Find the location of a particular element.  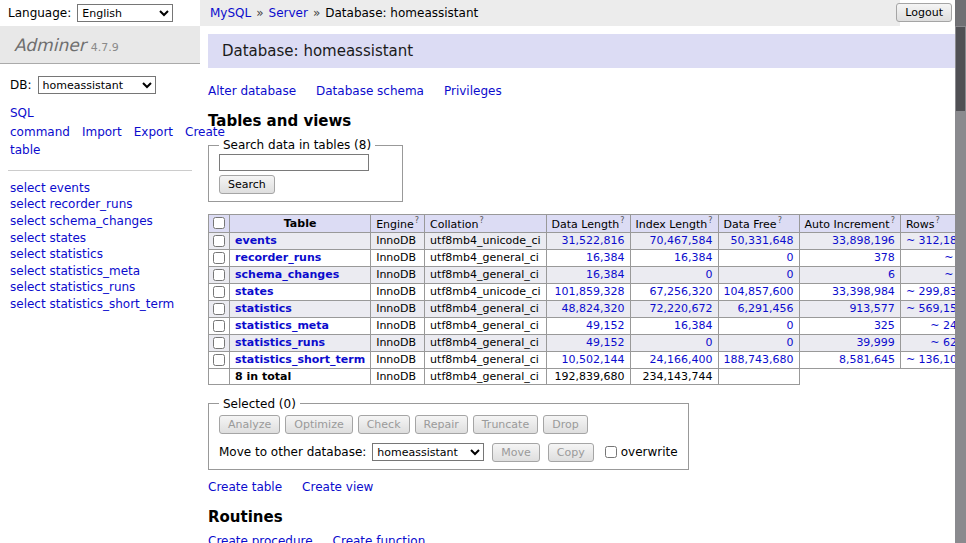

collation-cell: utf8mb4_general_ci is located at coordinates (486, 342).